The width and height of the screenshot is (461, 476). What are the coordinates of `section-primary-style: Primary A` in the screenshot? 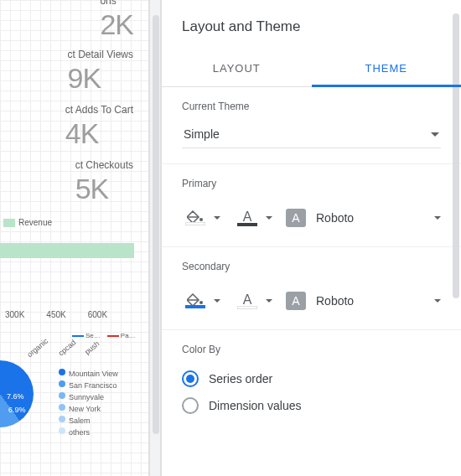 It's located at (312, 206).